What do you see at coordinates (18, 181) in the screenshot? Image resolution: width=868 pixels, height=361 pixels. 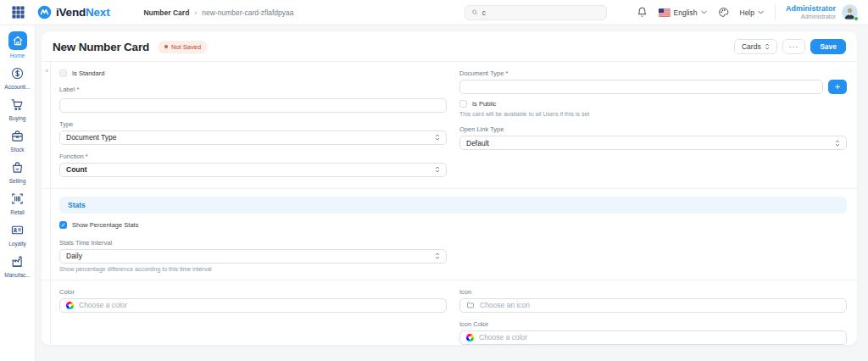 I see `sidebar-item-label: Selling` at bounding box center [18, 181].